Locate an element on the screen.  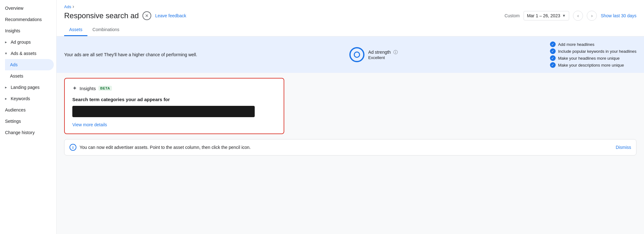
info-icon-small: ⓘ is located at coordinates (396, 52).